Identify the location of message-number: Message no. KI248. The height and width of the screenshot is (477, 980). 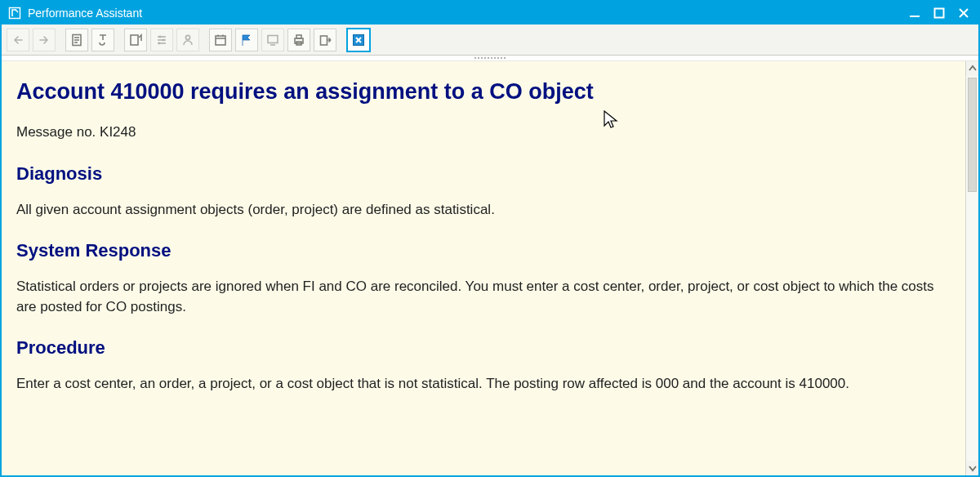
(483, 132).